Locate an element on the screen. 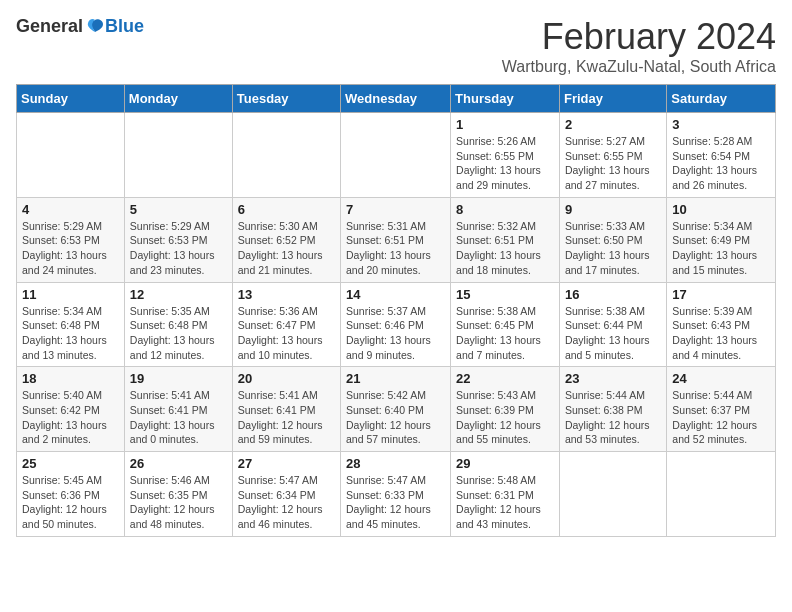 This screenshot has width=792, height=612. day-number: 18 is located at coordinates (70, 378).